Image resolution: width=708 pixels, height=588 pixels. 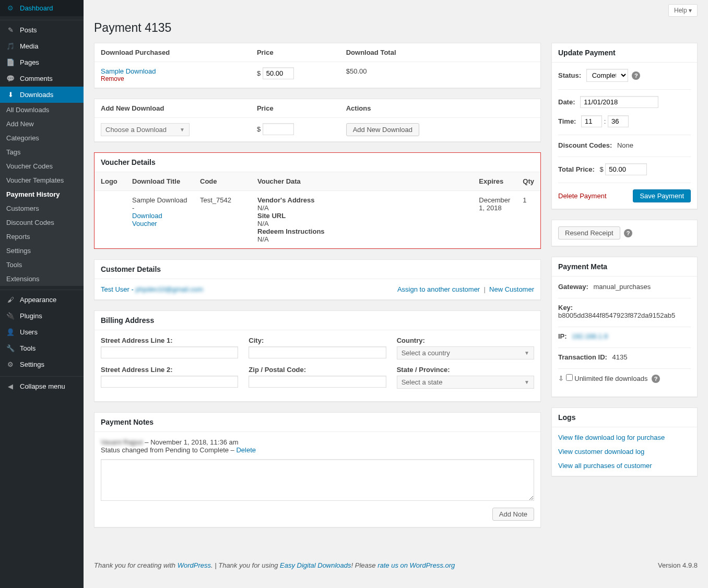 I want to click on rate-link: rate us on WordPress.org, so click(x=416, y=566).